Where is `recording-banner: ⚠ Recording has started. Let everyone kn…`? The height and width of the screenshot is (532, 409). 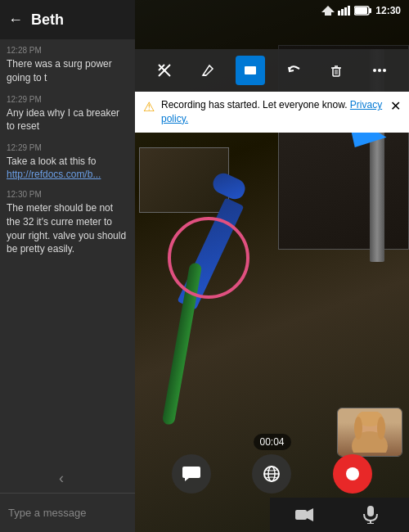
recording-banner: ⚠ Recording has started. Let everyone kn… is located at coordinates (272, 112).